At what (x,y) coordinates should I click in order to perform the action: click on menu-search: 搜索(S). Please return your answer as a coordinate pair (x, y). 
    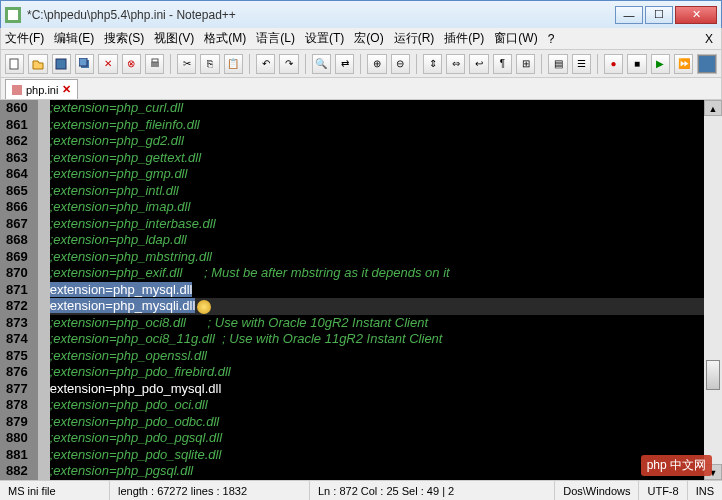
    Looking at the image, I should click on (124, 38).